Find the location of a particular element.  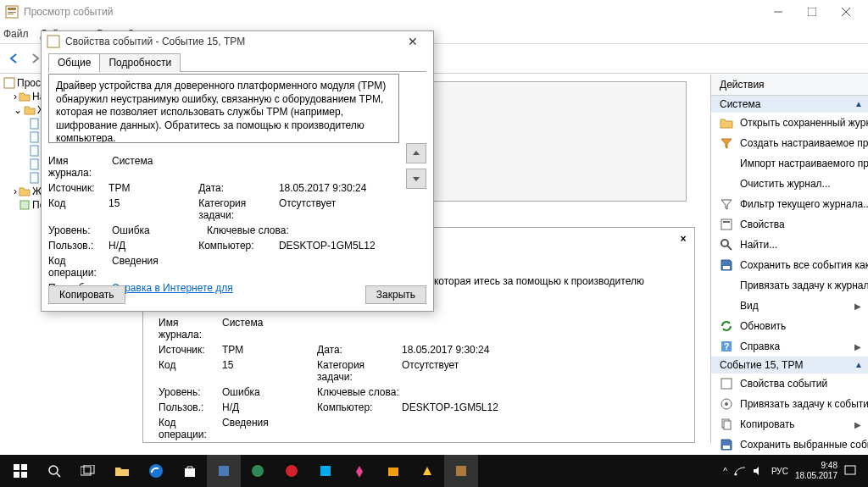

search-button is located at coordinates (54, 471).